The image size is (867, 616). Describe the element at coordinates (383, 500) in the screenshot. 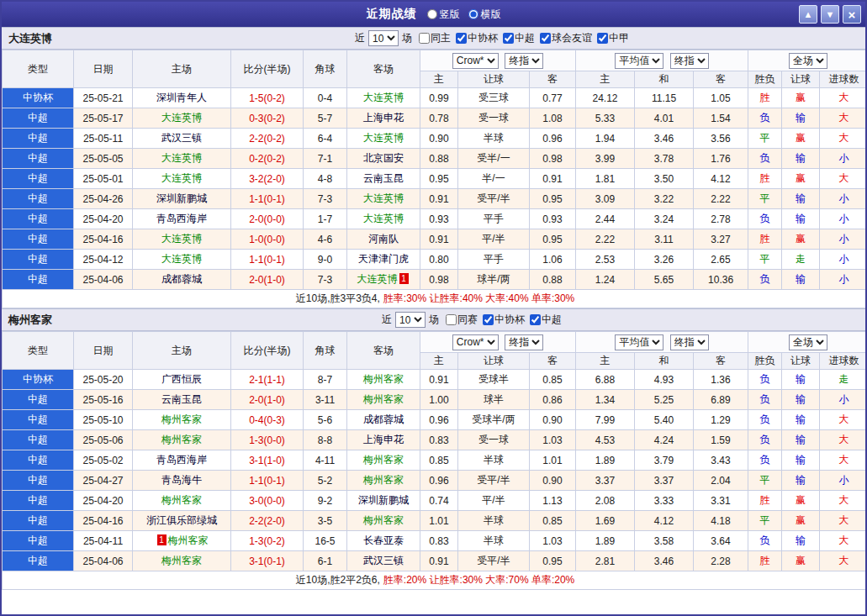

I see `team-name: 深圳新鹏城` at that location.